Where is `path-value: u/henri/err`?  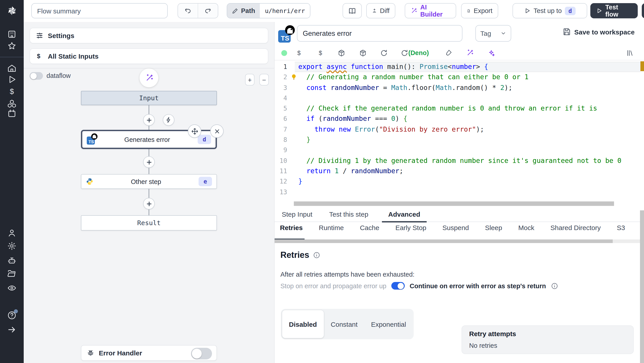 path-value: u/henri/err is located at coordinates (285, 11).